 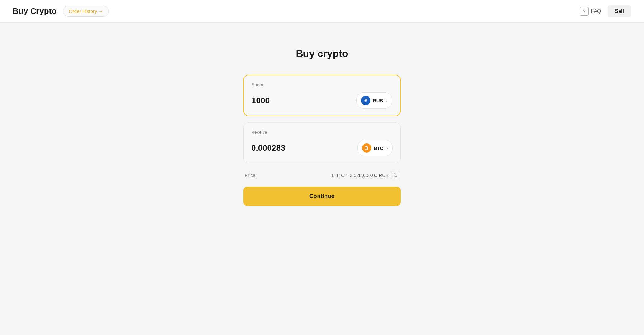 What do you see at coordinates (366, 100) in the screenshot?
I see `rub-icon: ₽` at bounding box center [366, 100].